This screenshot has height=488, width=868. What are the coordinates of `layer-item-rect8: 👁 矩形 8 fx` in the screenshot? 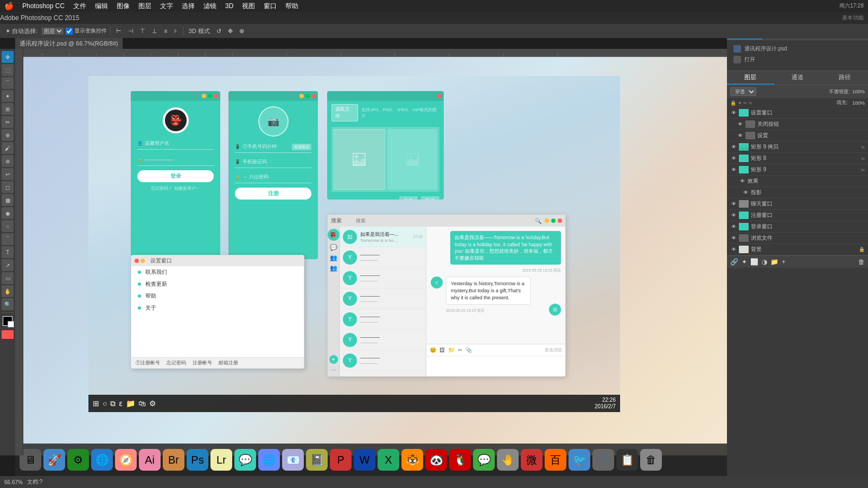 It's located at (797, 158).